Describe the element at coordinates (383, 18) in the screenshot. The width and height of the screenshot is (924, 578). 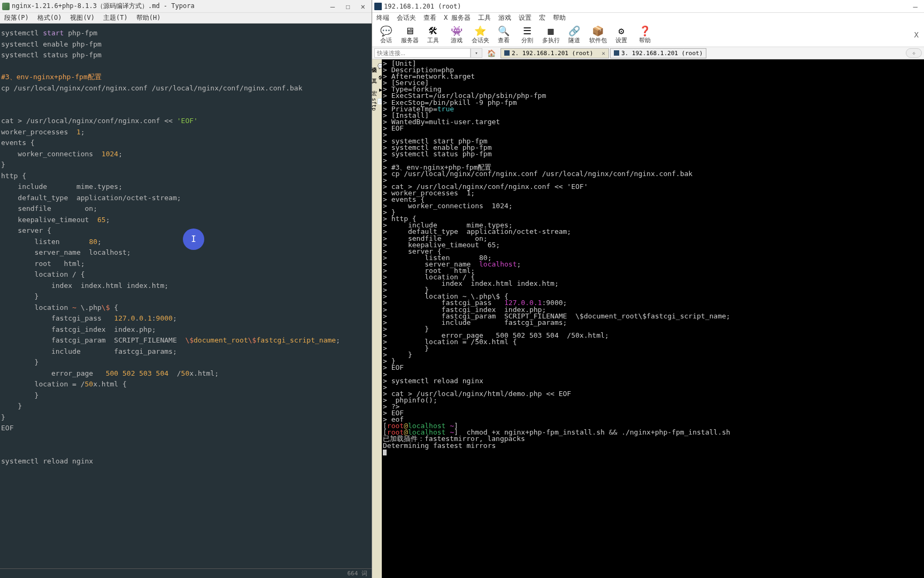
I see `terminal-menu-0: 终端` at that location.